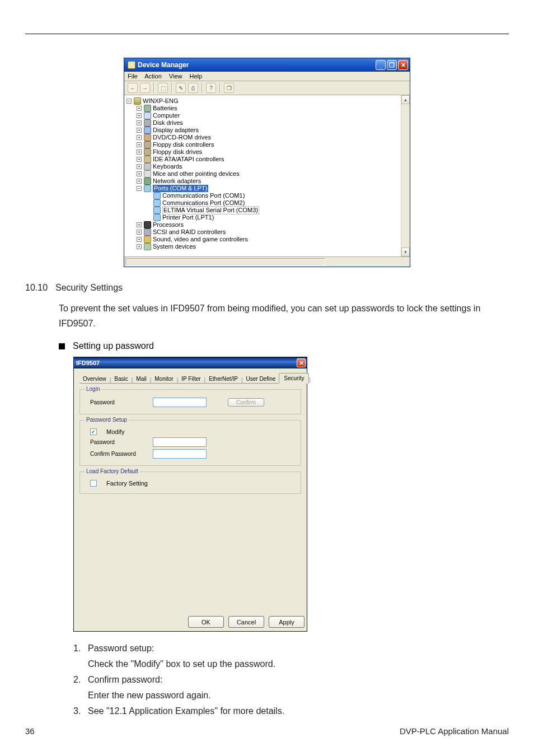 The height and width of the screenshot is (756, 534). I want to click on login-label: Login, so click(93, 389).